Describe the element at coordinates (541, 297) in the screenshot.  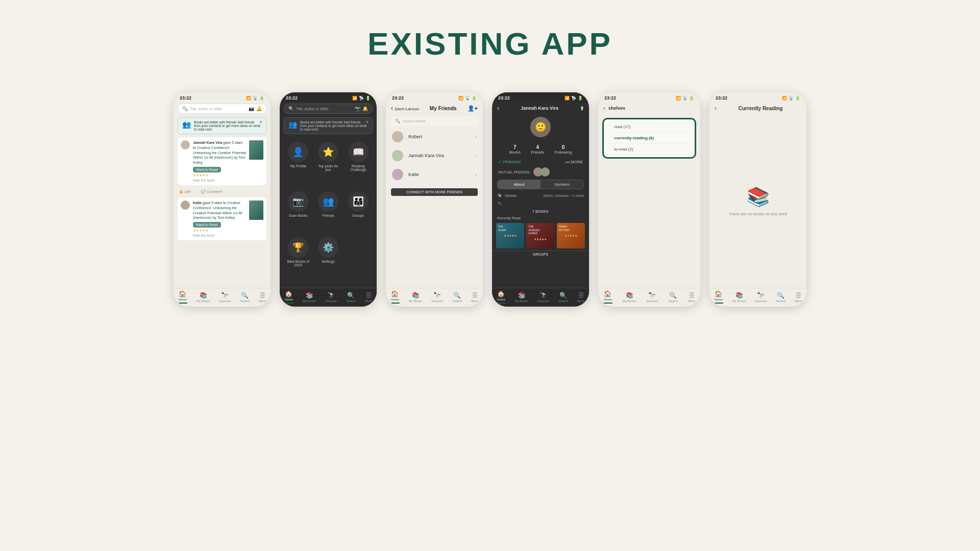
I see `bottom-nav-4: 🏠 Home 📚 My Books 🔭 Discover 🔍 Search` at that location.